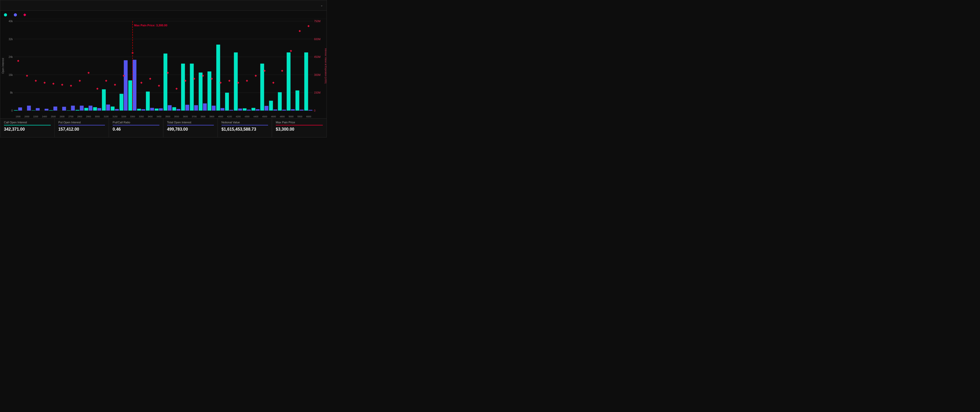 This screenshot has width=980, height=412. What do you see at coordinates (24, 14) in the screenshot?
I see `tiv-icon` at bounding box center [24, 14].